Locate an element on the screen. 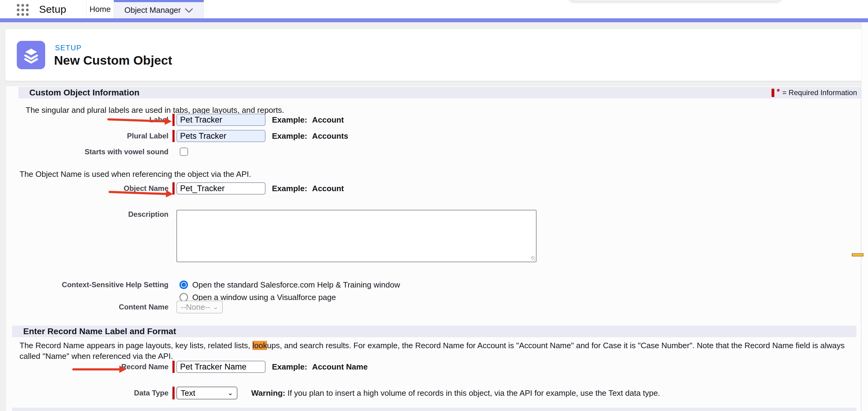 The image size is (868, 411). record-name-intro-text: The Record Name appears in page layouts,… is located at coordinates (436, 351).